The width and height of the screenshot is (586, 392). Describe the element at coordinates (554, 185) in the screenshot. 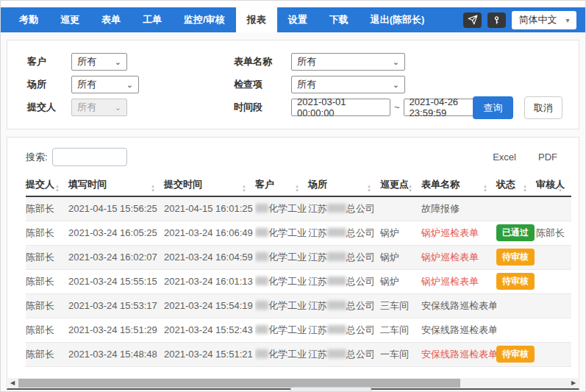

I see `column-header-reviewer: ▲▼审核人` at that location.